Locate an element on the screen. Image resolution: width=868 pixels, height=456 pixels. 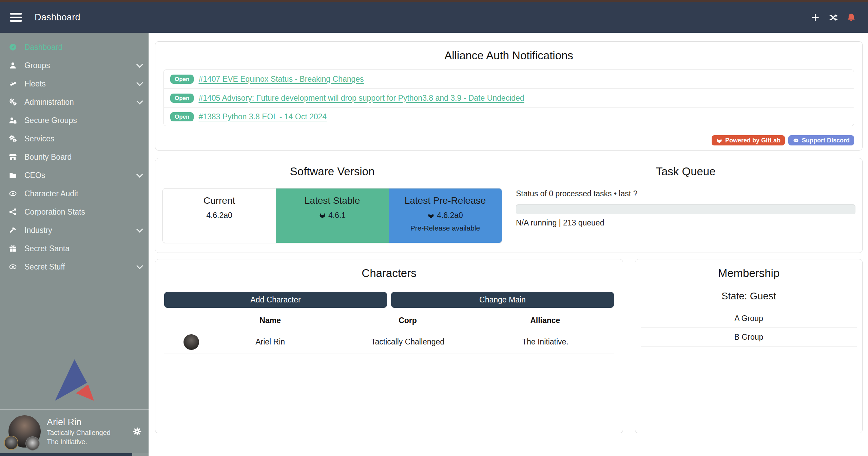
sidebar-item-character-audit: Character Audit is located at coordinates (74, 194).